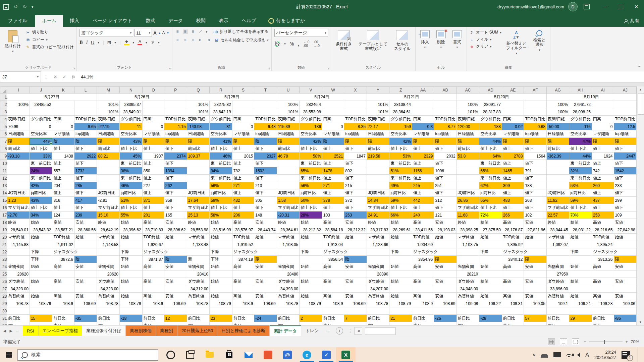 This screenshot has width=644, height=362. What do you see at coordinates (5, 331) in the screenshot?
I see `sheet-nav-left-icon: ◀` at bounding box center [5, 331].